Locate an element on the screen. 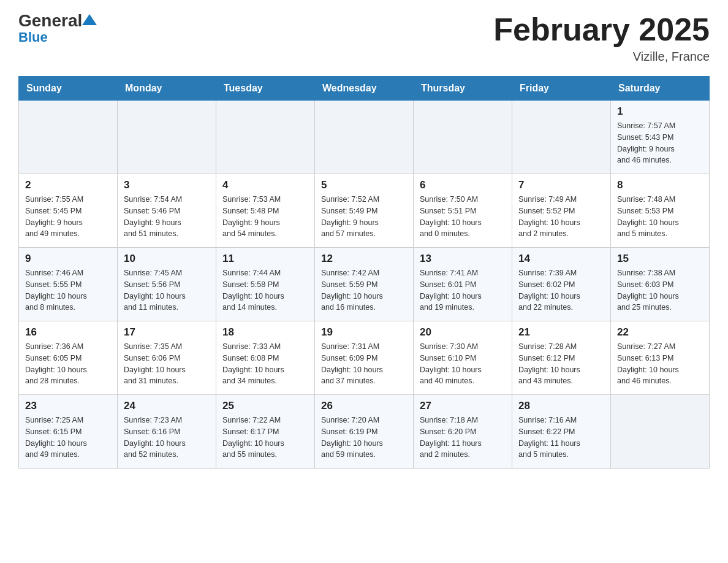 The width and height of the screenshot is (728, 563). month-title: February 2025 is located at coordinates (602, 29).